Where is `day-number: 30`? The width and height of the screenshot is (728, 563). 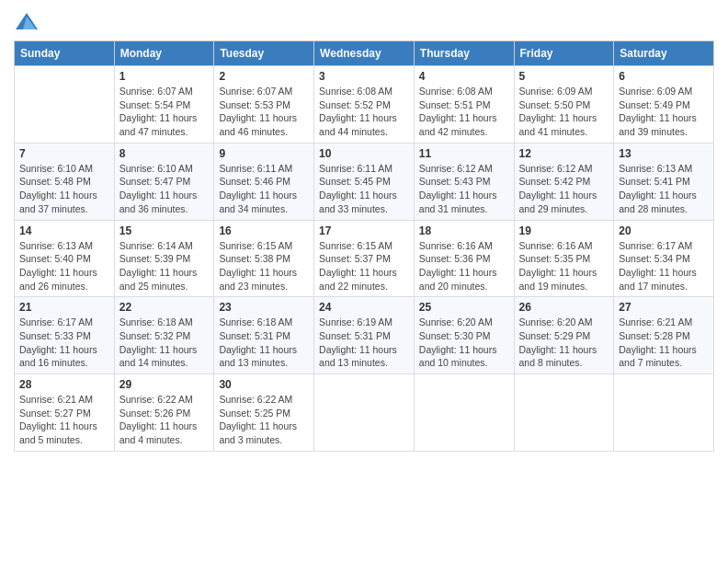 day-number: 30 is located at coordinates (264, 385).